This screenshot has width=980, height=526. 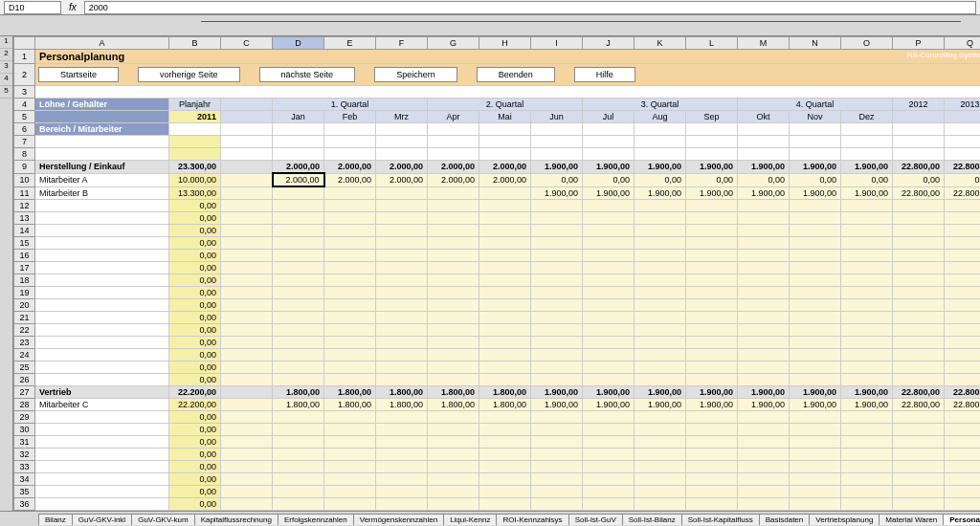 What do you see at coordinates (299, 193) in the screenshot?
I see `month-cell` at bounding box center [299, 193].